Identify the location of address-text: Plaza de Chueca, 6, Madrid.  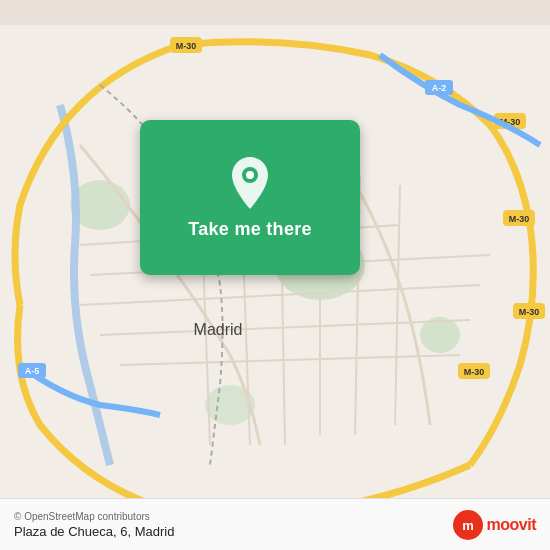
(94, 532).